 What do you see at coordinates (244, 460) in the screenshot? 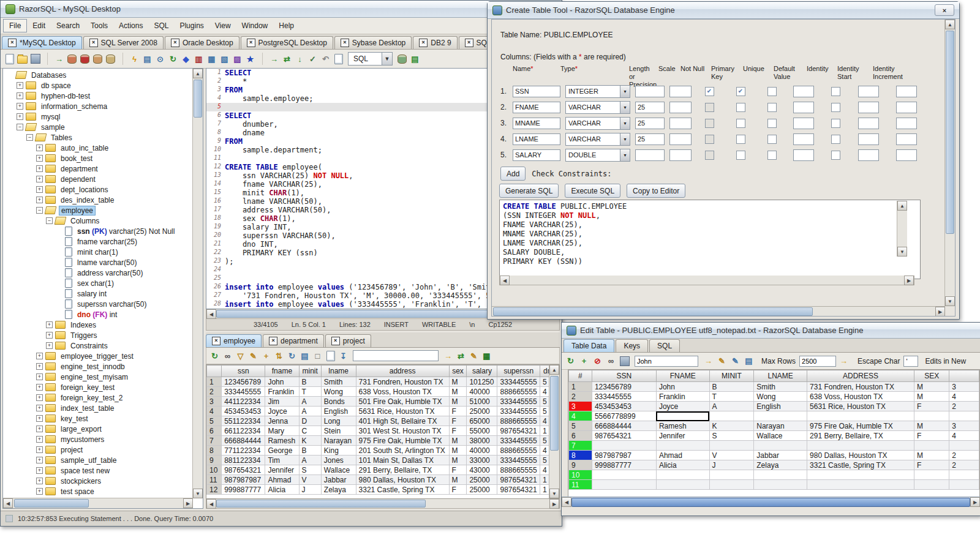
I see `cell: 881122334` at bounding box center [244, 460].